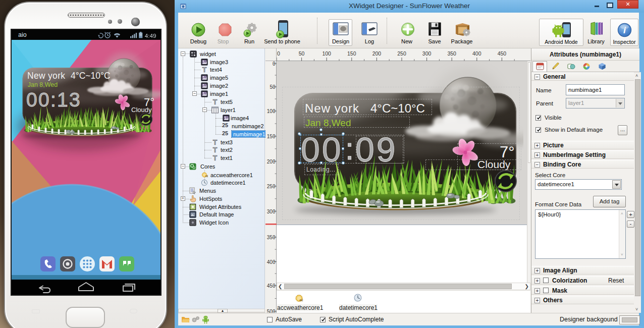 The width and height of the screenshot is (644, 328). What do you see at coordinates (625, 30) in the screenshot?
I see `svg-text: i` at bounding box center [625, 30].